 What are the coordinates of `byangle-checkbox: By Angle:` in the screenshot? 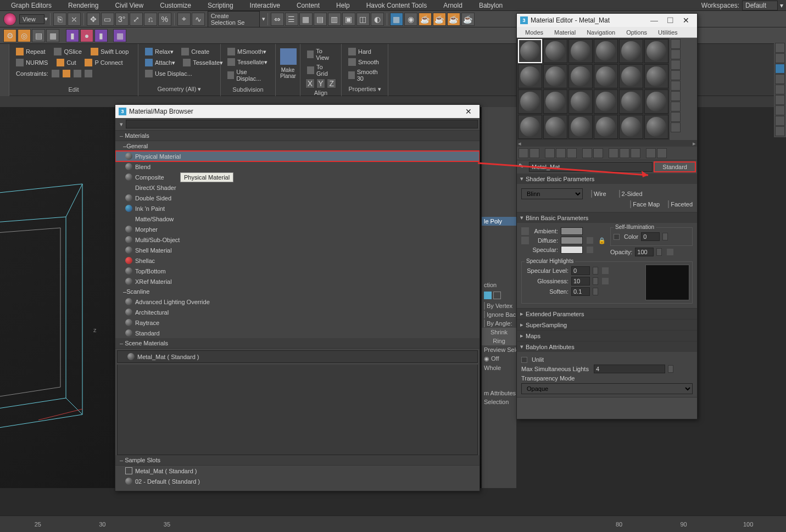 It's located at (499, 323).